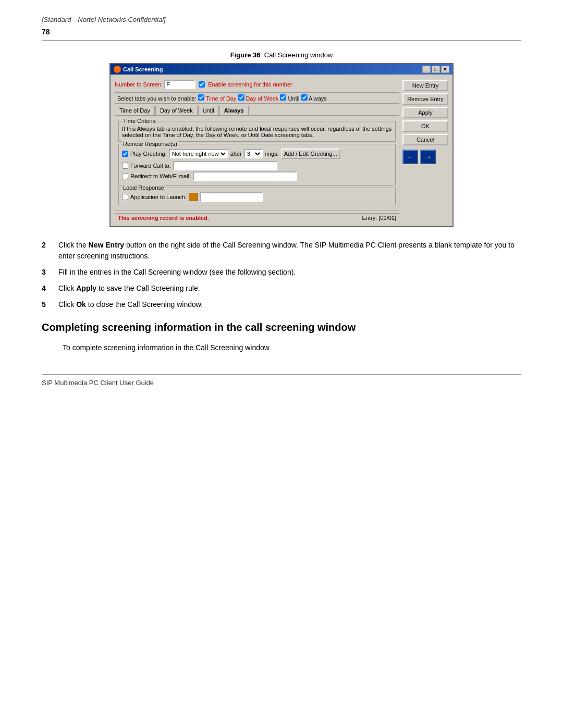 Image resolution: width=563 pixels, height=728 pixels. I want to click on window-title: Call Screening, so click(143, 69).